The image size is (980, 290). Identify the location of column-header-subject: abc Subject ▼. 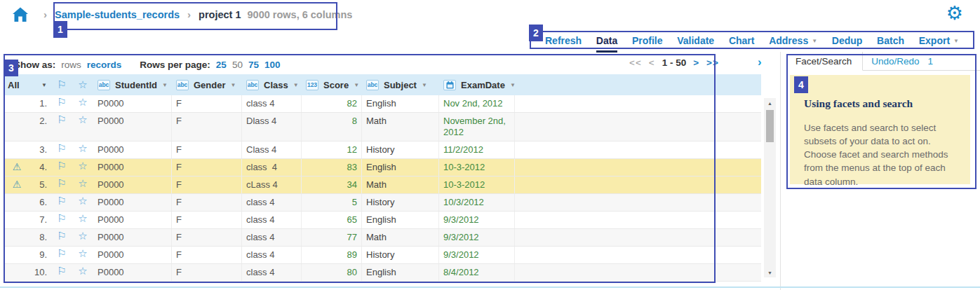
(401, 85).